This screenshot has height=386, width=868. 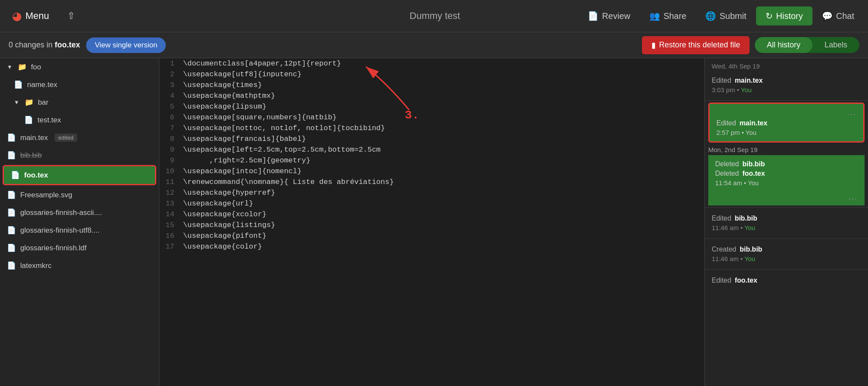 I want to click on share-button: 👥 Share, so click(x=668, y=16).